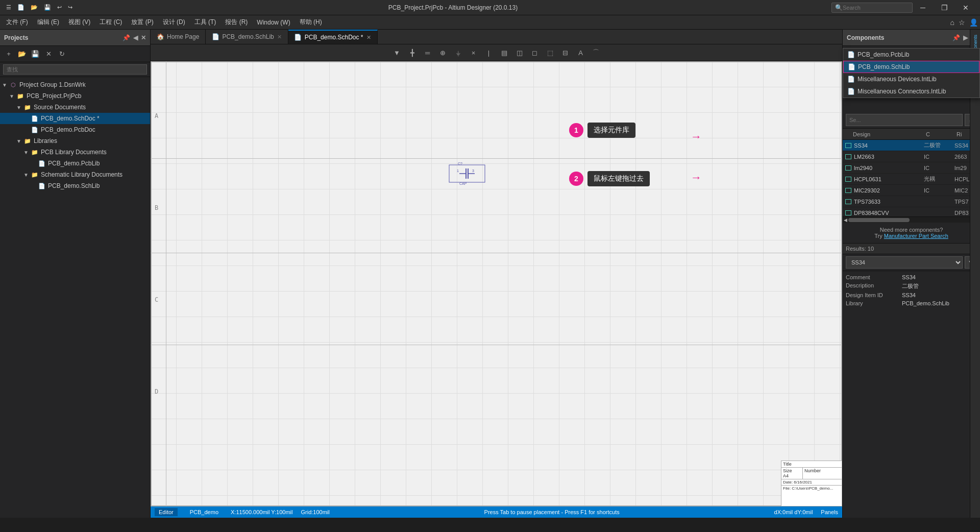  Describe the element at coordinates (205, 22) in the screenshot. I see `menu-tools: 工具 (T)` at that location.